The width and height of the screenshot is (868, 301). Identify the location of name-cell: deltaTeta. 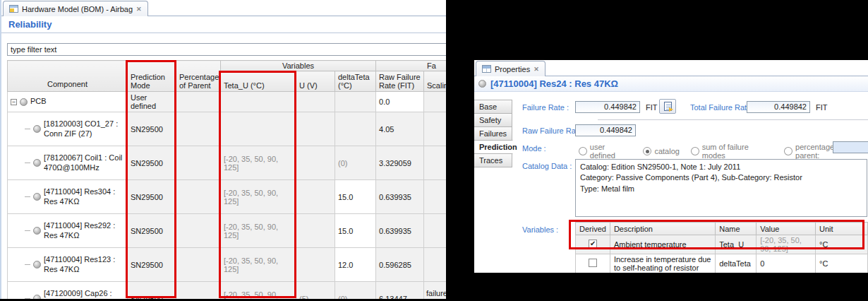
(736, 264).